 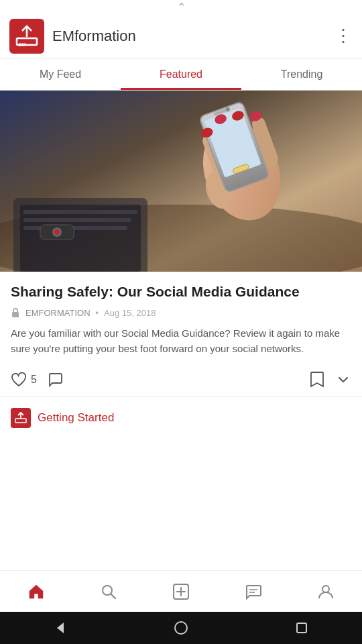 I want to click on messages-icon, so click(x=253, y=592).